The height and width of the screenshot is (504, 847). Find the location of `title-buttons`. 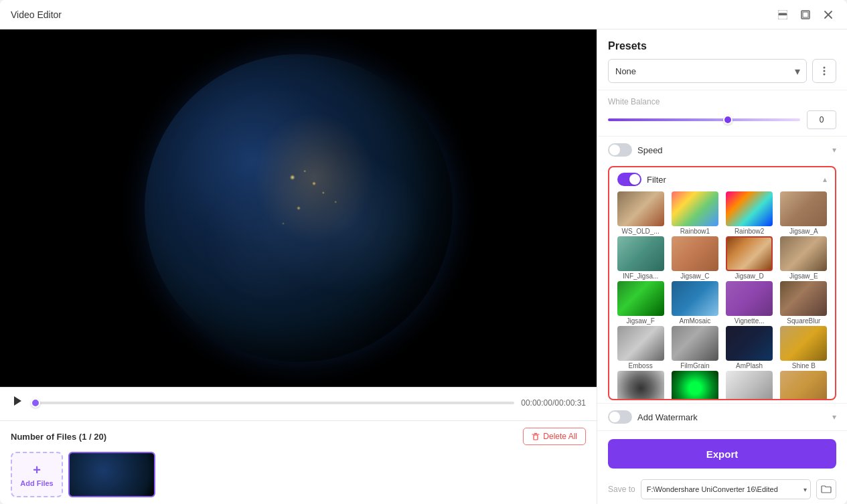

title-buttons is located at coordinates (805, 15).